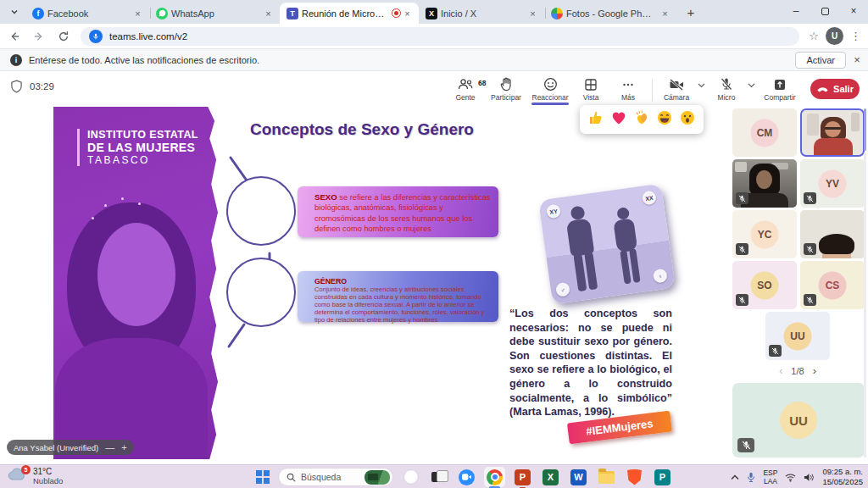  What do you see at coordinates (465, 85) in the screenshot?
I see `people-icon: 68` at bounding box center [465, 85].